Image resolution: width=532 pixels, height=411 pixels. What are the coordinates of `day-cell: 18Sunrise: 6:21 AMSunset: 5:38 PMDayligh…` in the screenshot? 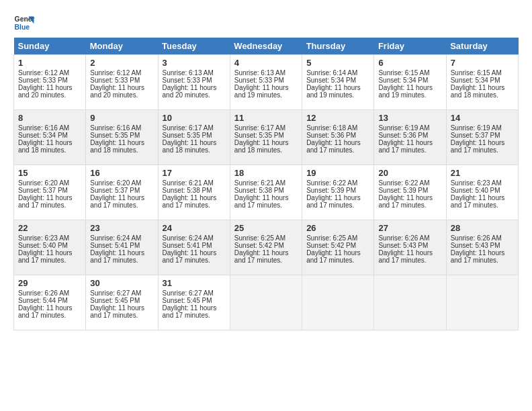 It's located at (266, 193).